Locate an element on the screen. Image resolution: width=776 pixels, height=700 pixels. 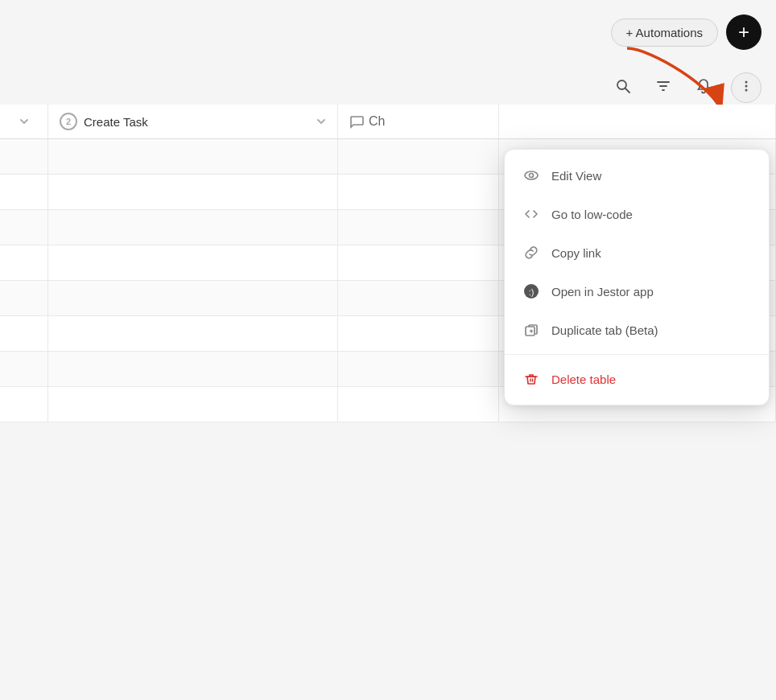
code-icon is located at coordinates (531, 214).